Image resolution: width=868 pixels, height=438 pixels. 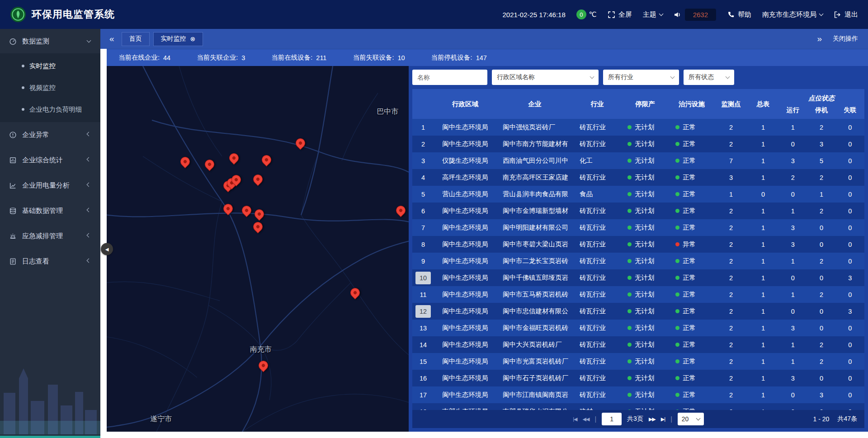 What do you see at coordinates (638, 244) in the screenshot?
I see `table-row: 8 阆中生态环境局 阆中市枣碧大梁山页岩 砖瓦行业 无计划` at bounding box center [638, 244].